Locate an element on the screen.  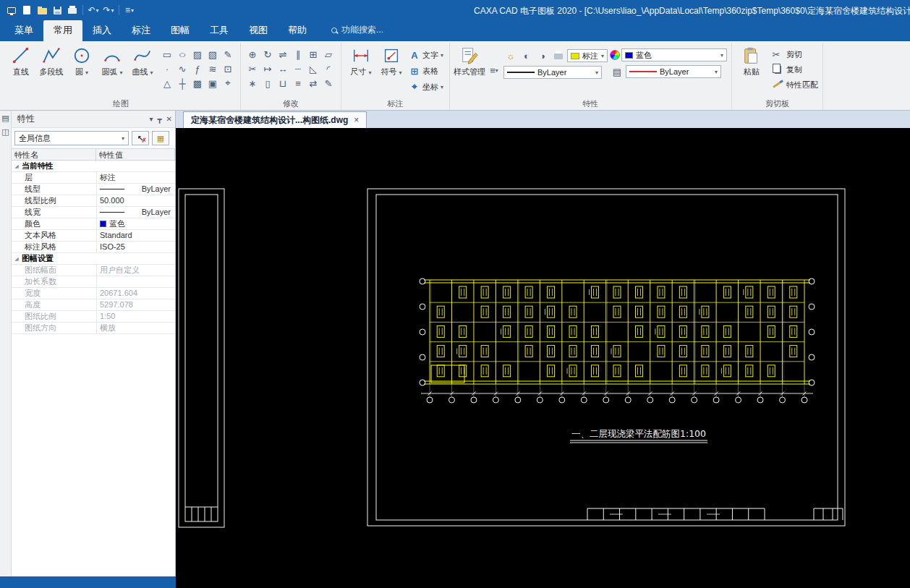
property-row: 图纸幅面用户自定义 is located at coordinates (93, 270).